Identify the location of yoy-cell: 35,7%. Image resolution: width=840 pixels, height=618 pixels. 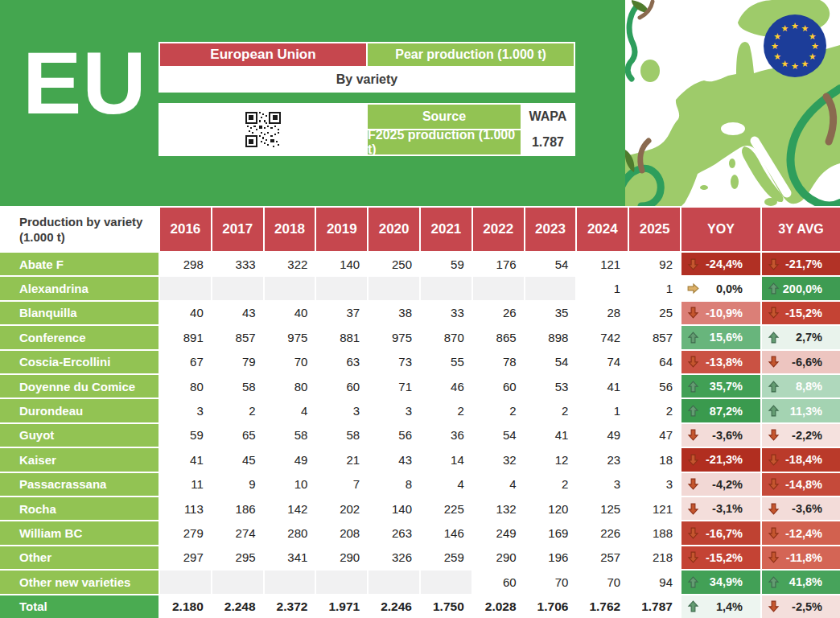
(721, 386).